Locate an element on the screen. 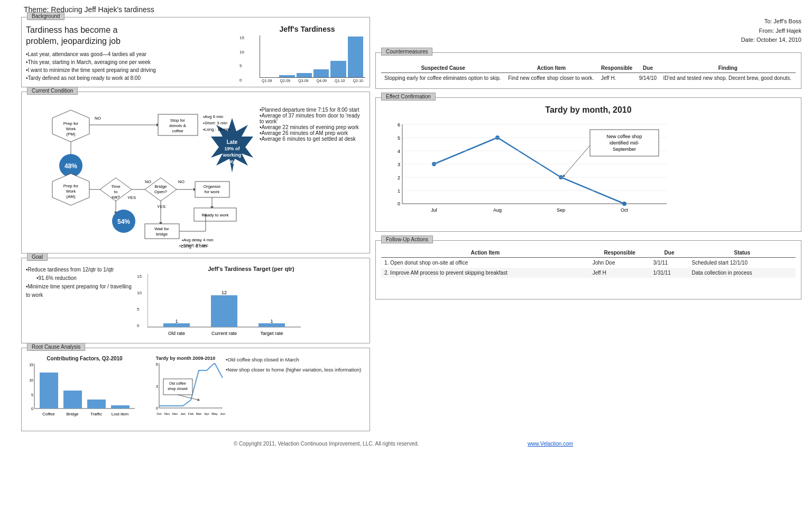  x-labels: Q1-09 Q2-09 Q3-09 Q4-09 Q1-10 Q2-10 is located at coordinates (312, 80).